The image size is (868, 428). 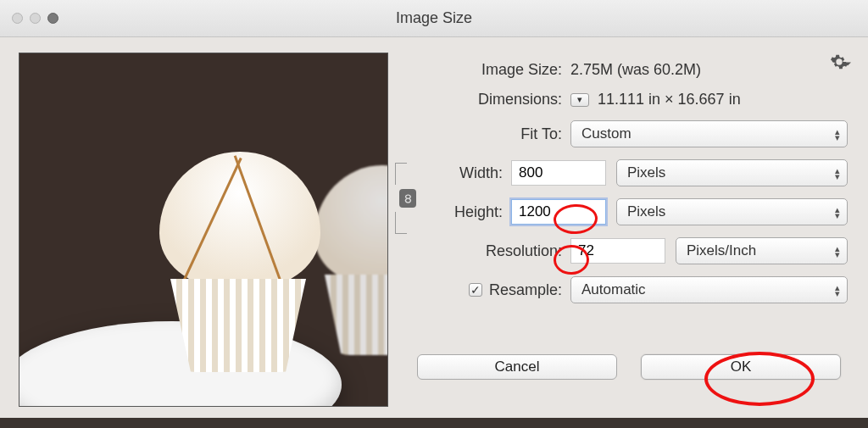 What do you see at coordinates (618, 251) in the screenshot?
I see `resolution-input` at bounding box center [618, 251].